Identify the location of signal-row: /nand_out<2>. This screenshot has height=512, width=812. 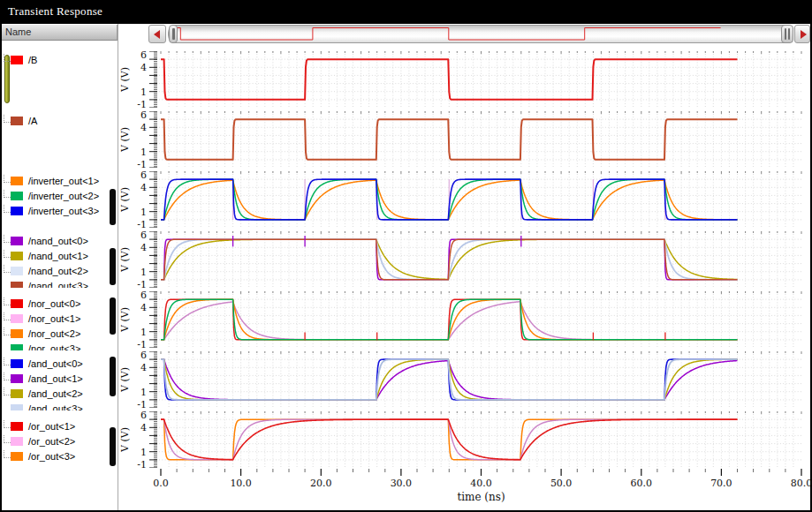
(63, 272).